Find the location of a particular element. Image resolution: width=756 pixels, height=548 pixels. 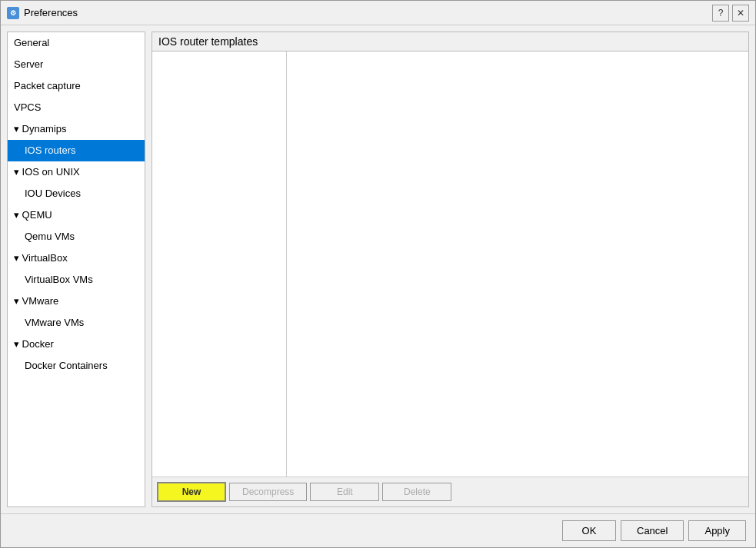

cancel-button: Cancel is located at coordinates (652, 530).